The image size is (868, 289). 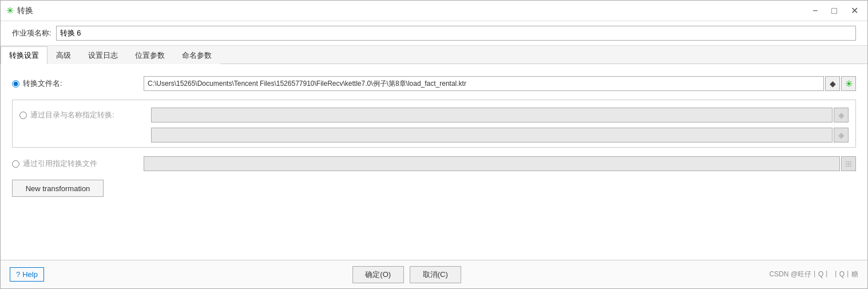 I want to click on option1-radio, so click(x=16, y=84).